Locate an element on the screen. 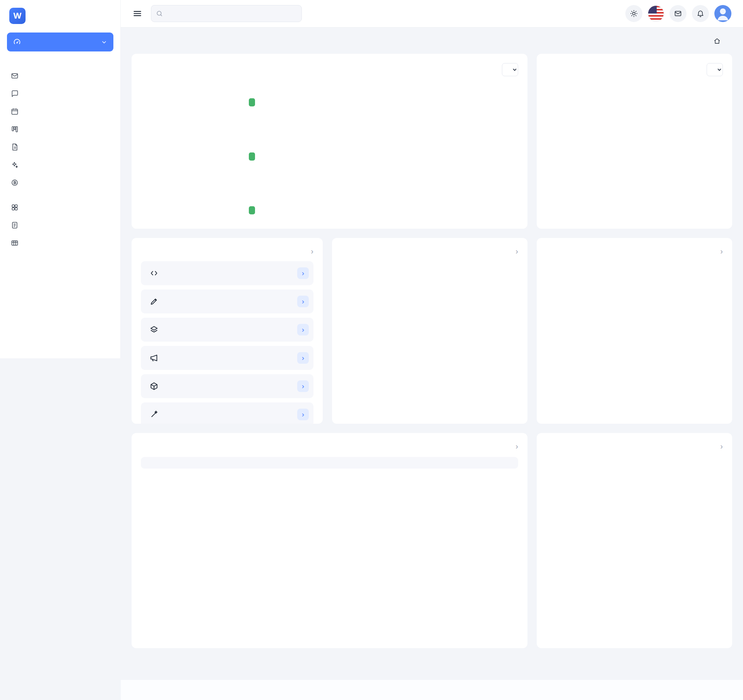 This screenshot has width=743, height=700. sidebar-item-forms is located at coordinates (60, 225).